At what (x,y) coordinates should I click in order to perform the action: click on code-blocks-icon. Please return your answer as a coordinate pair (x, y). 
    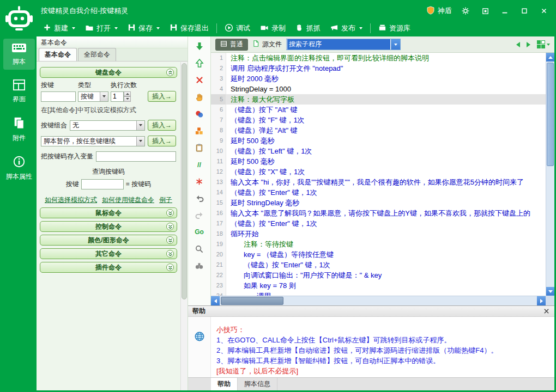
    Looking at the image, I should click on (200, 131).